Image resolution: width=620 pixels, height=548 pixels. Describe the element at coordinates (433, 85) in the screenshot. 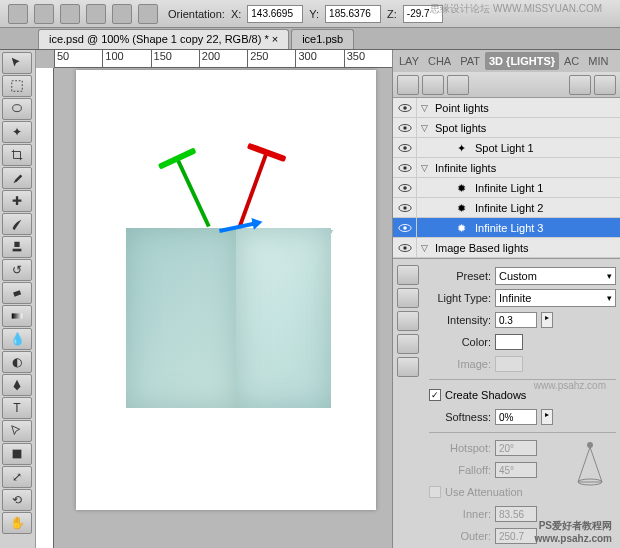

I see `light-pan-icon` at that location.